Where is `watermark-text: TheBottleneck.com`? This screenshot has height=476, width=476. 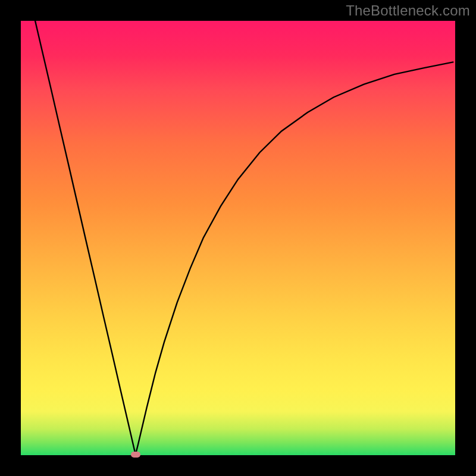
watermark-text: TheBottleneck.com is located at coordinates (408, 11).